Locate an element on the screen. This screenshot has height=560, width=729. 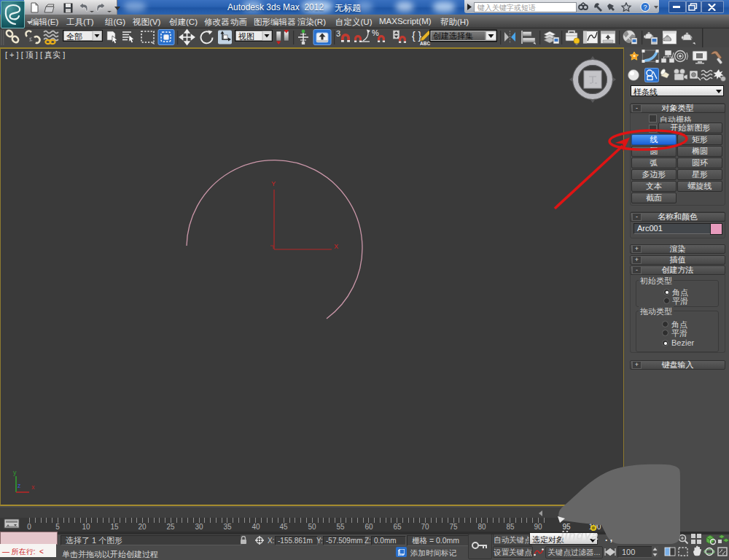
svg-text: 创建选择集 is located at coordinates (453, 36).